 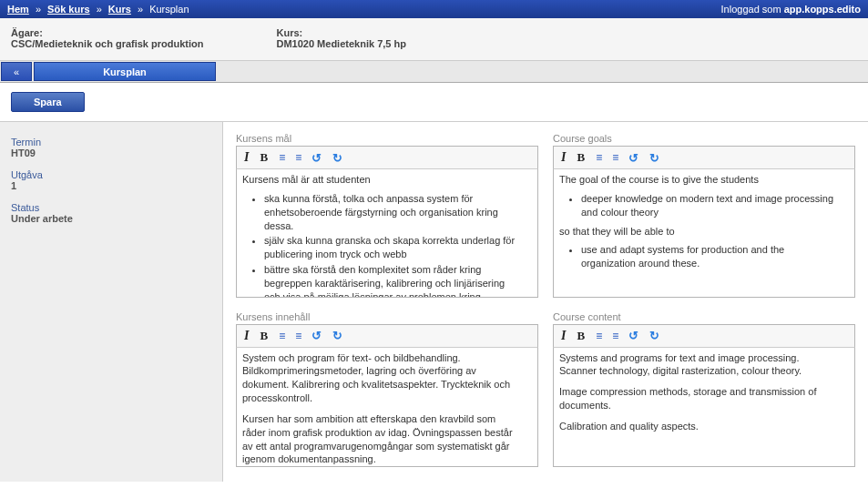 What do you see at coordinates (120, 9) in the screenshot?
I see `breadcrumb-course: Kurs` at bounding box center [120, 9].